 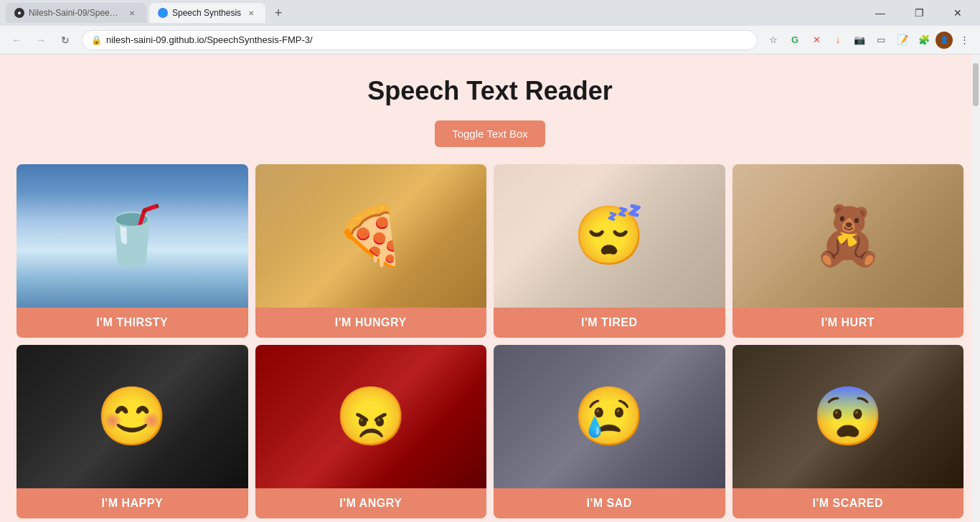 I want to click on browser-chrome: ● Nilesh-Saini-09/SpeechSynthesi... ✕ 🌐 …, so click(x=490, y=27).